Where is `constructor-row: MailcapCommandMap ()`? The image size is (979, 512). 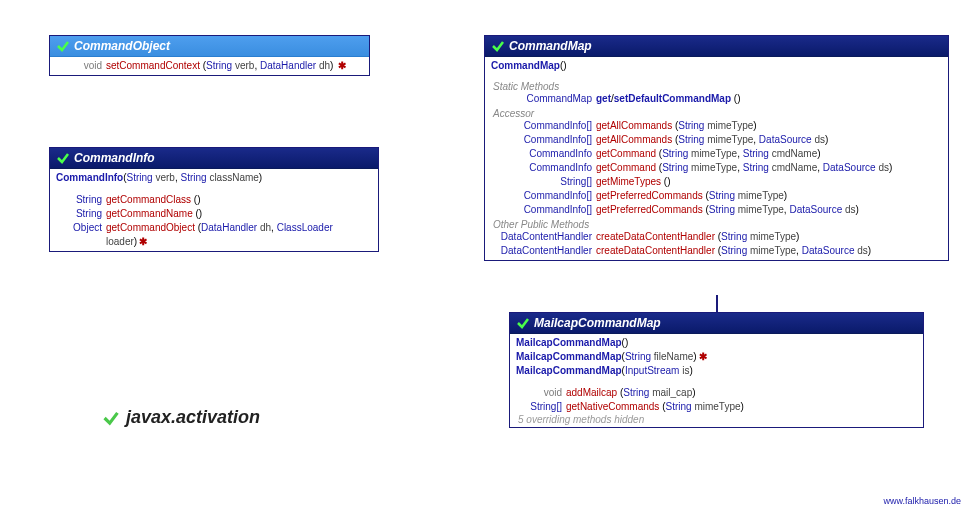 constructor-row: MailcapCommandMap () is located at coordinates (716, 343).